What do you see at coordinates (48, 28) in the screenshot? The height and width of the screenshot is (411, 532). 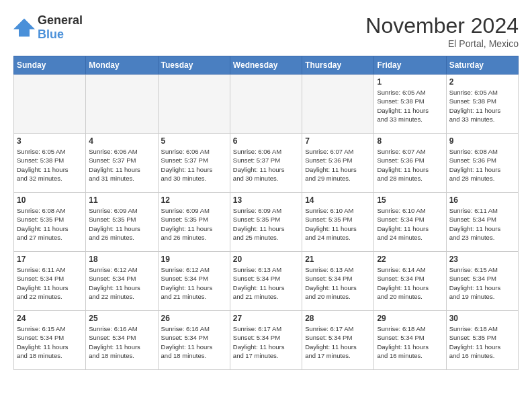 I see `logo: General Blue` at bounding box center [48, 28].